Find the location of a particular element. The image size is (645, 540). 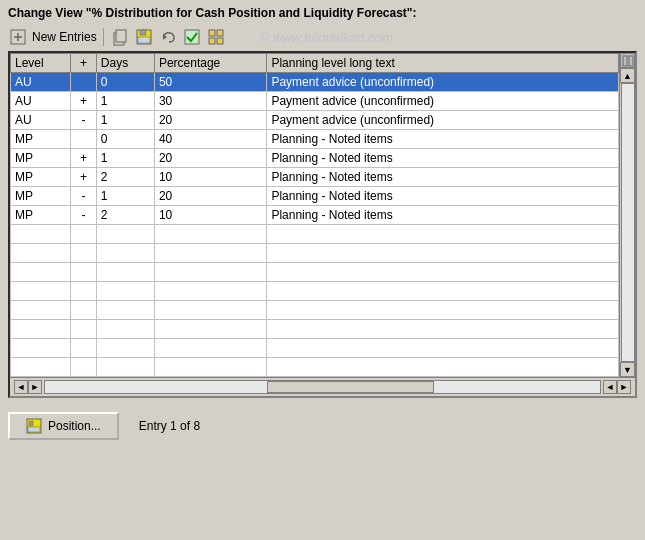

scroll-far-right-button: ► is located at coordinates (624, 387).